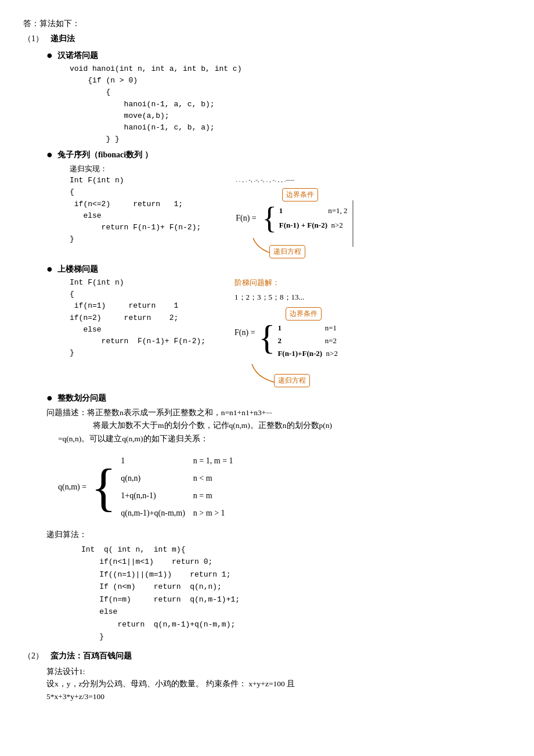 This screenshot has width=534, height=756. I want to click on hanoi-bullet: ● 汉诺塔问题, so click(279, 56).